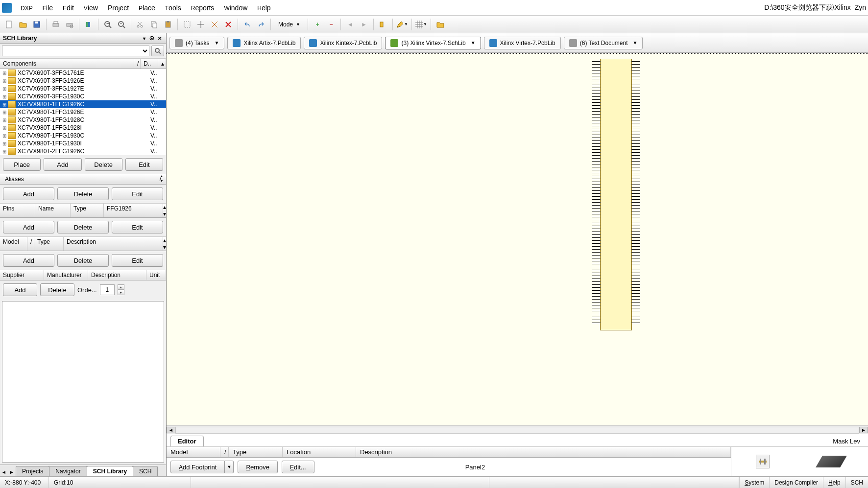 The width and height of the screenshot is (868, 488). What do you see at coordinates (154, 24) in the screenshot?
I see `copy-icon` at bounding box center [154, 24].